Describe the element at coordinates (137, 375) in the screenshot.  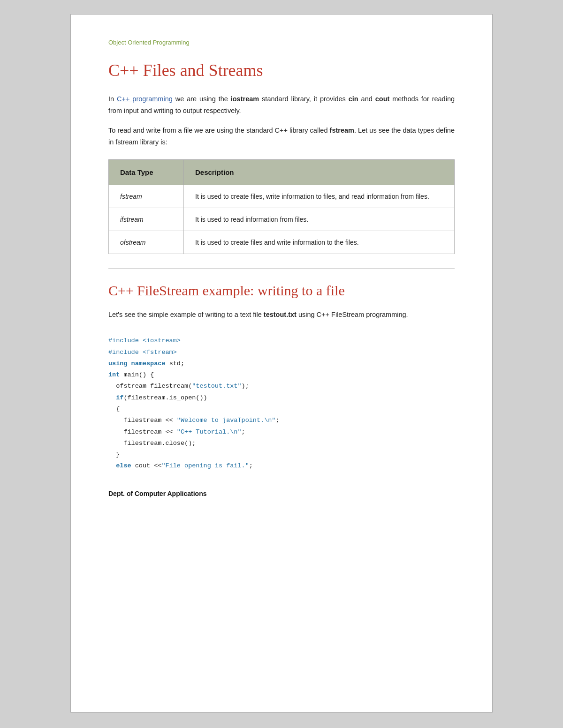
I see `code-rest-4: main() {` at that location.